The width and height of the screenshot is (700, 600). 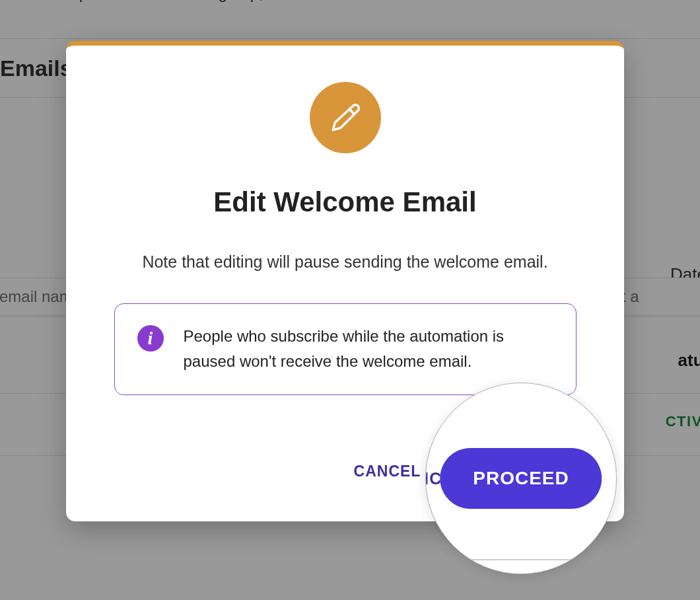 What do you see at coordinates (345, 349) in the screenshot?
I see `info-callout: i People who subscribe while the automat…` at bounding box center [345, 349].